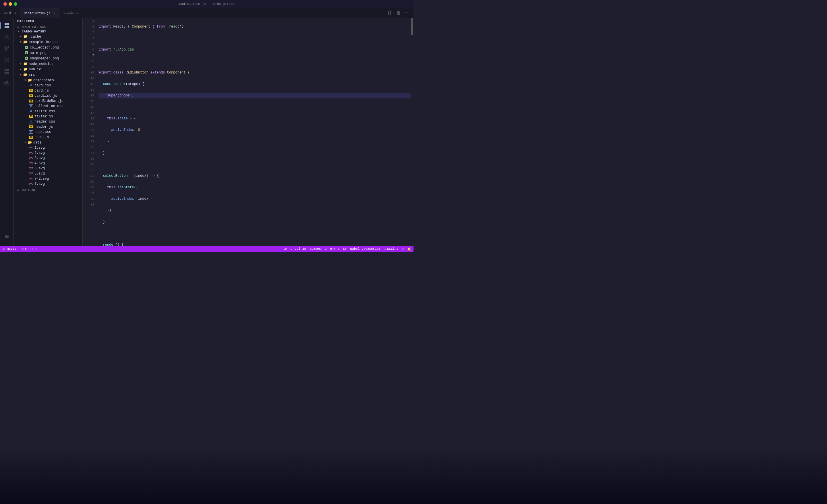 This screenshot has width=827, height=504. What do you see at coordinates (48, 190) in the screenshot?
I see `outline-section: ▶ OUTLINE` at bounding box center [48, 190].